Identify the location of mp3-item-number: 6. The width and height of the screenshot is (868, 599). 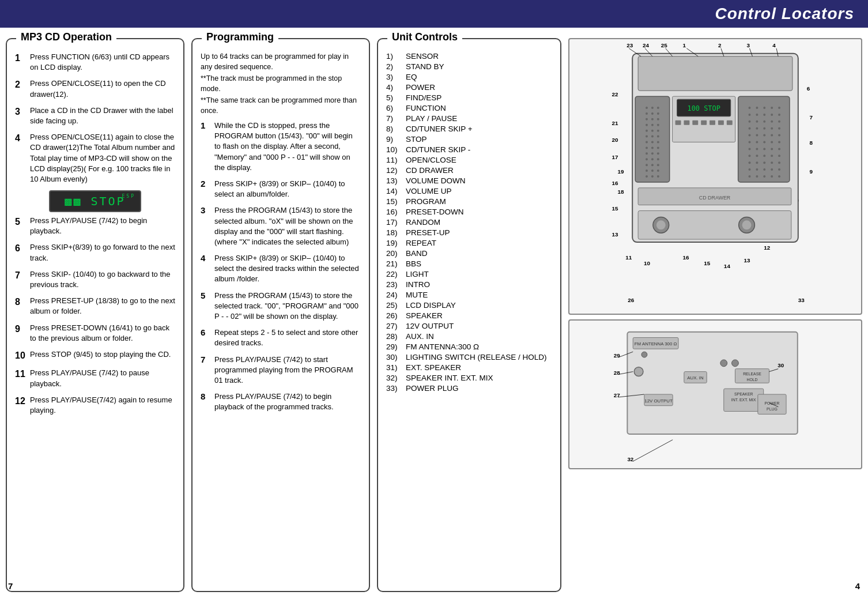
(20, 253).